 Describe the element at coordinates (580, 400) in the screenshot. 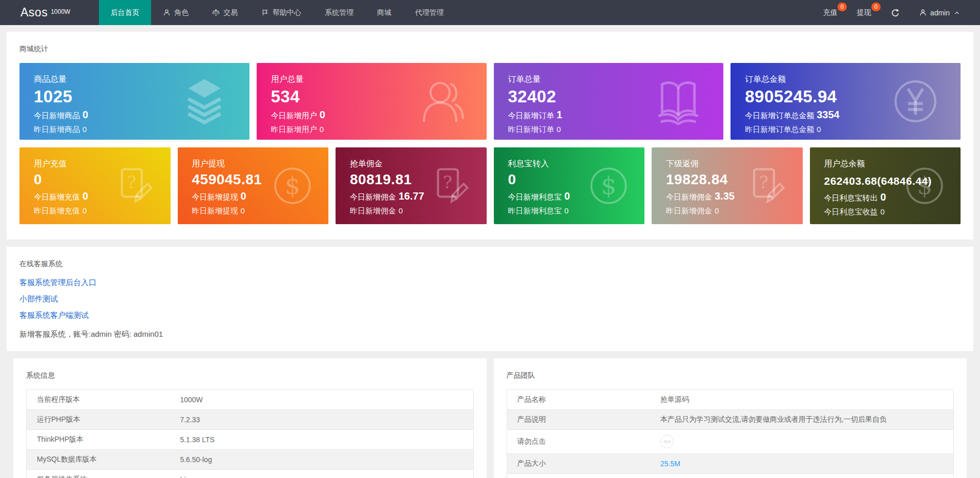

I see `row-label: 产品名称` at that location.